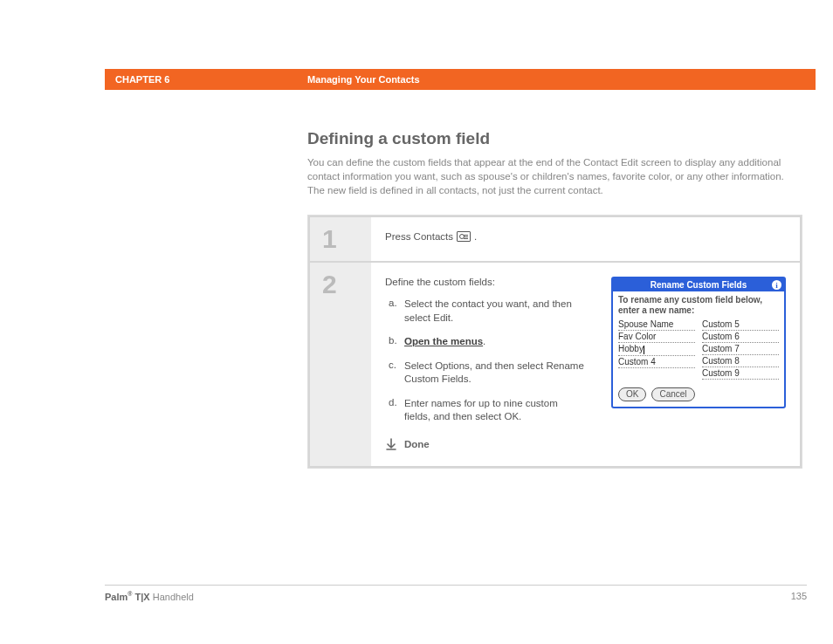 The height and width of the screenshot is (644, 833). Describe the element at coordinates (475, 236) in the screenshot. I see `step1-text-post: .` at that location.